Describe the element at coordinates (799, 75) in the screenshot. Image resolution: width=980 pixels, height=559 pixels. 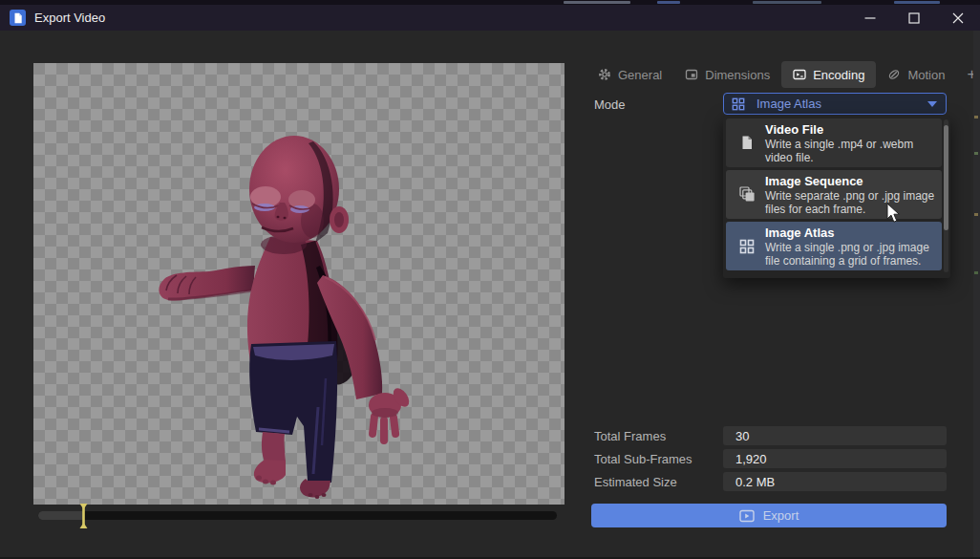
I see `encoding-icon` at that location.